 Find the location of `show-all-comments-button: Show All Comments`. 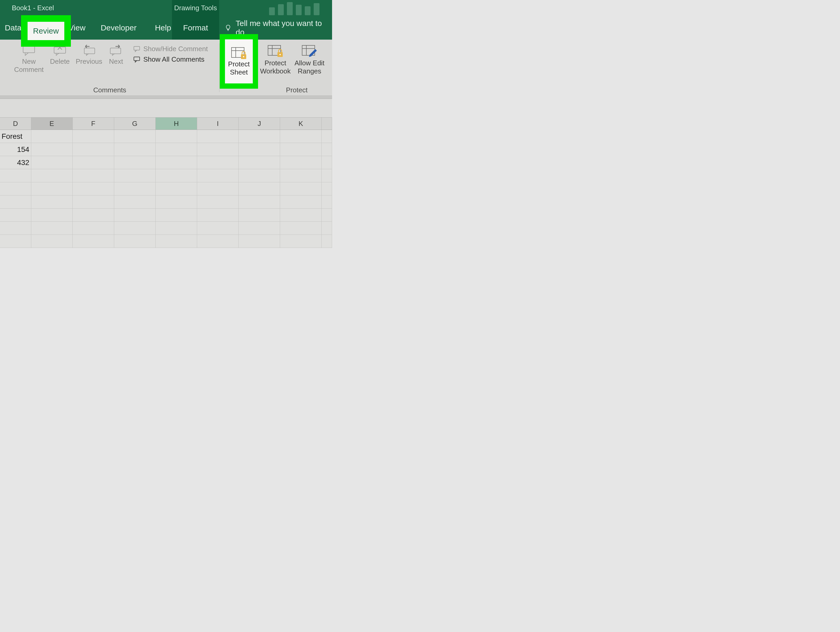

show-all-comments-button: Show All Comments is located at coordinates (169, 59).